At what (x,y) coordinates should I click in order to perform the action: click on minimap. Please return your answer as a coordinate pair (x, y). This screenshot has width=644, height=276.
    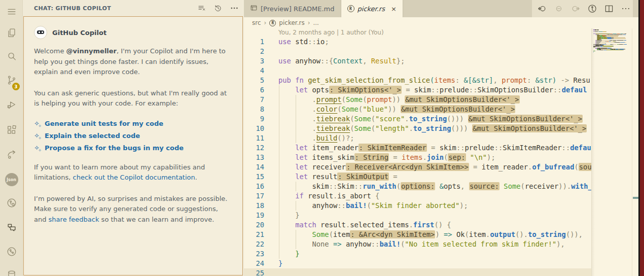
    Looking at the image, I should click on (612, 152).